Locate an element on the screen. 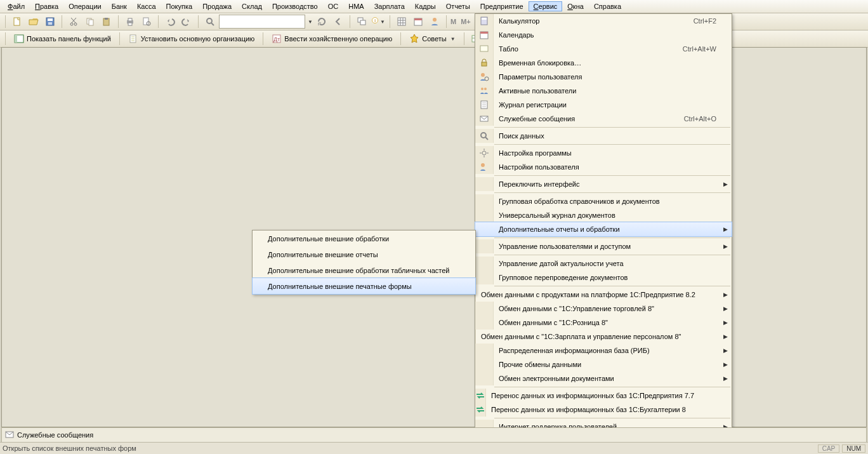 The image size is (868, 454). menu-salary: Зарплата is located at coordinates (390, 6).